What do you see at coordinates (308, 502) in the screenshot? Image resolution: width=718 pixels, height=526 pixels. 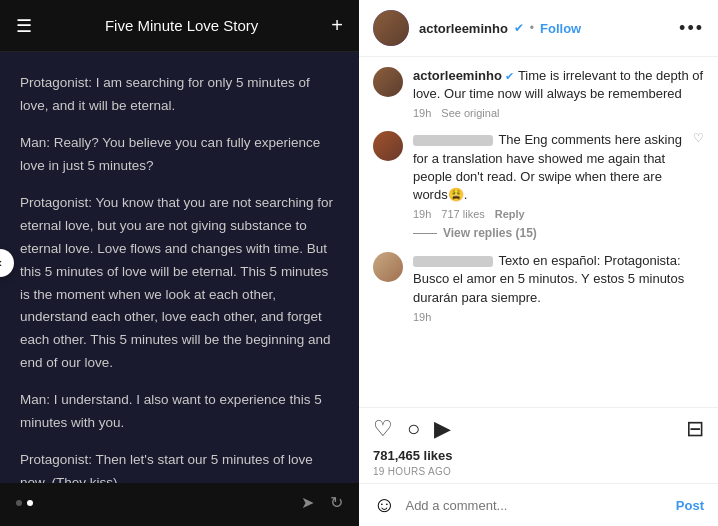 I see `send-icon: ➤` at bounding box center [308, 502].